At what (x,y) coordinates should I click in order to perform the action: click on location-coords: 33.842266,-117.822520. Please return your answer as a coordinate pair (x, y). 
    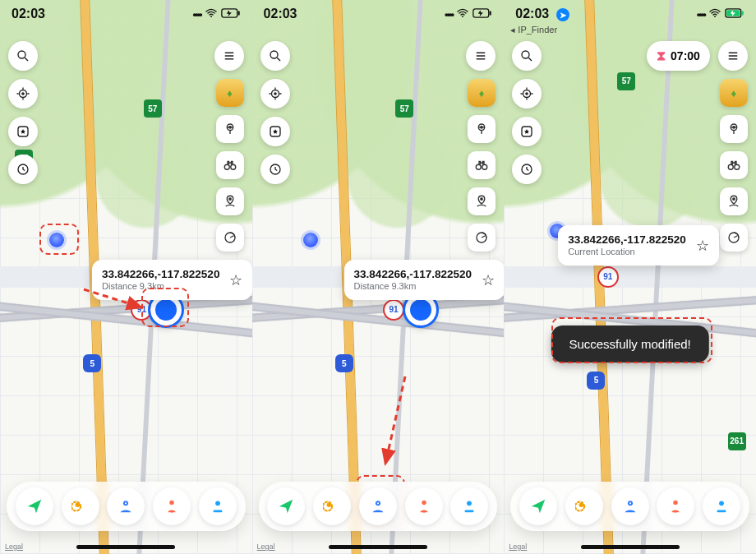
    Looking at the image, I should click on (626, 240).